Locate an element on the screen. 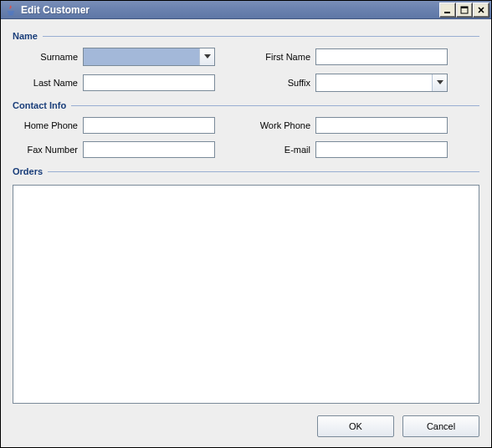 The image size is (492, 448). surname-combo is located at coordinates (149, 57).